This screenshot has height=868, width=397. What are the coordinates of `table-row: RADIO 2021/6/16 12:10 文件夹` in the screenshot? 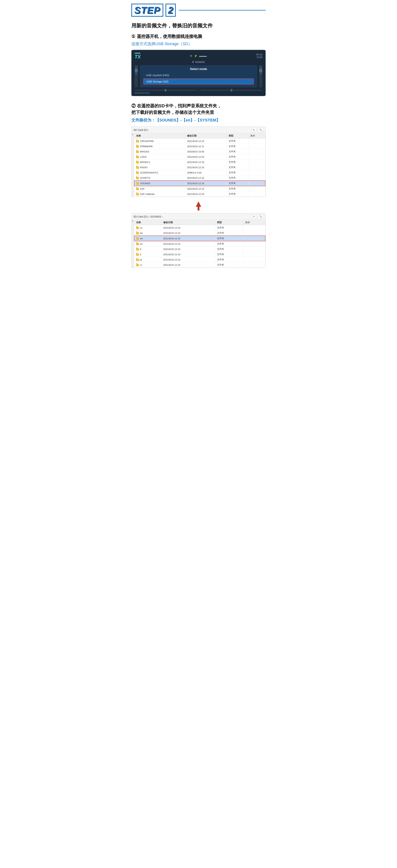 It's located at (200, 167).